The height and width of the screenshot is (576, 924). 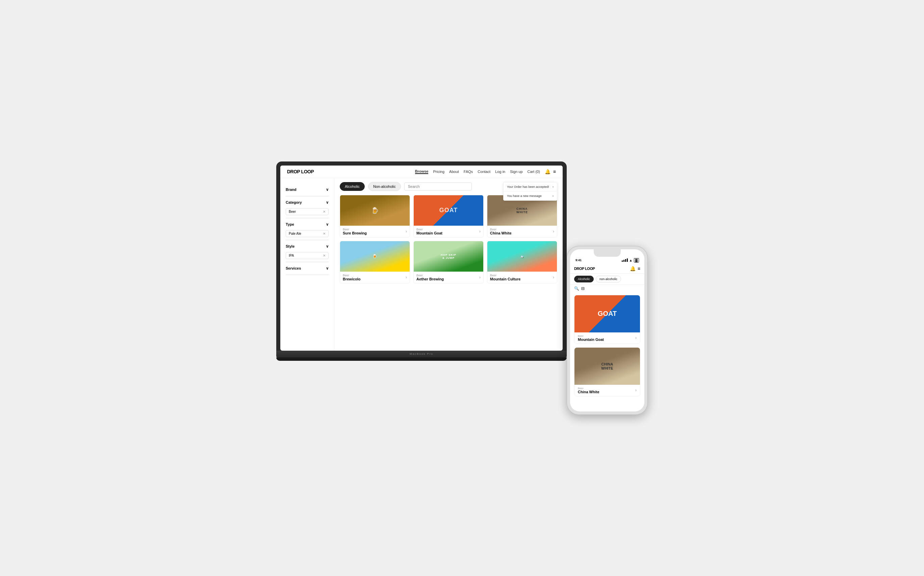 What do you see at coordinates (607, 253) in the screenshot?
I see `mobile-notch` at bounding box center [607, 253].